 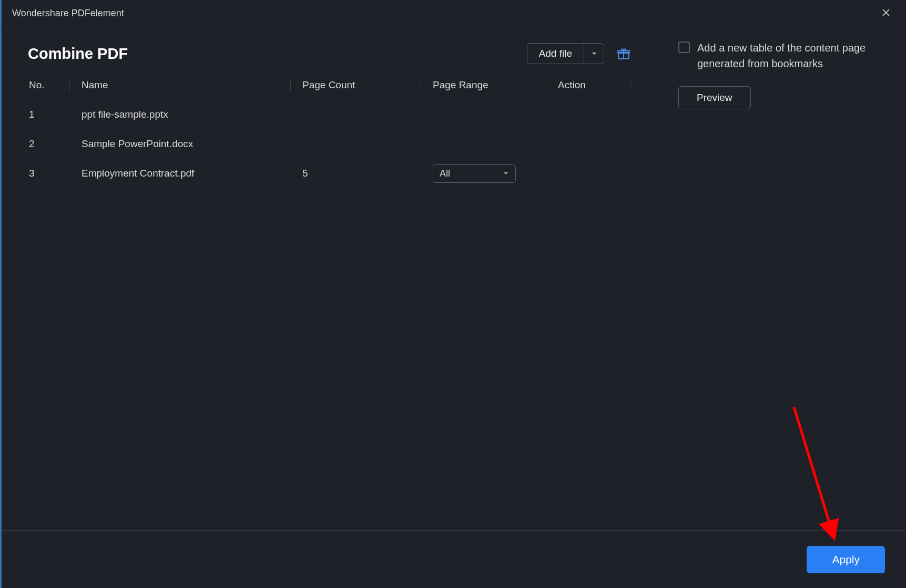 What do you see at coordinates (180, 115) in the screenshot?
I see `row-name: ppt file-sample.pptx` at bounding box center [180, 115].